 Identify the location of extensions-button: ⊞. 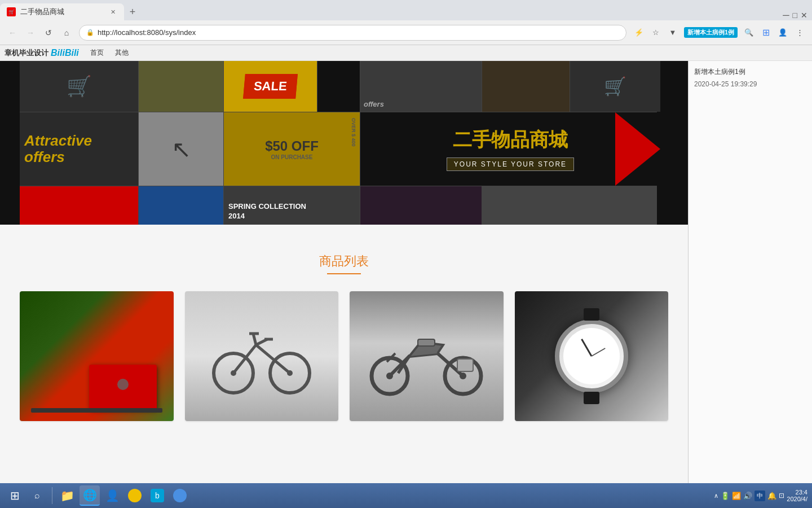
(766, 33).